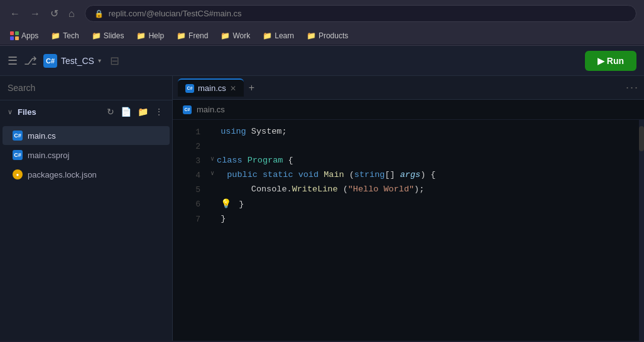  I want to click on search-bar, so click(86, 88).